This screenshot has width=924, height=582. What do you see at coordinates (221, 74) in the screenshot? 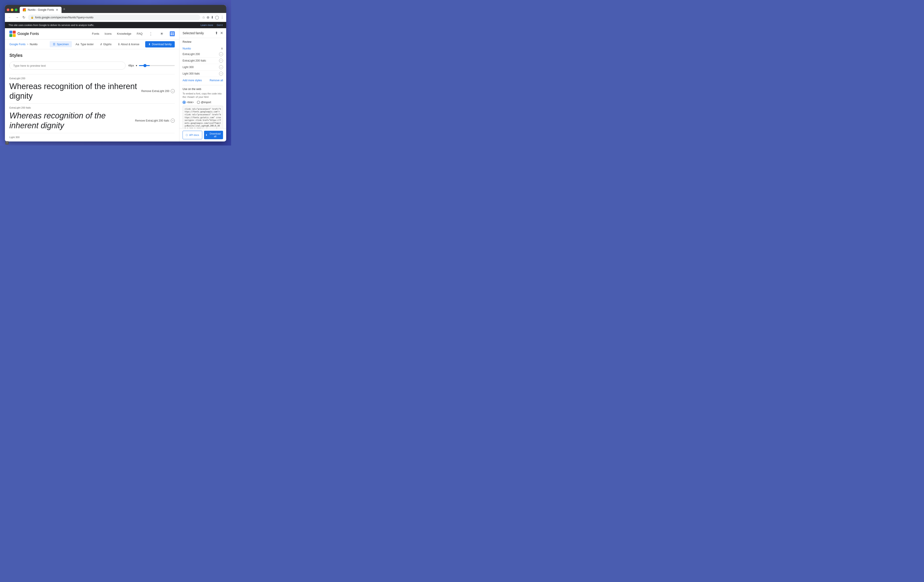
I see `remove-style-l300i-button: −` at bounding box center [221, 74].